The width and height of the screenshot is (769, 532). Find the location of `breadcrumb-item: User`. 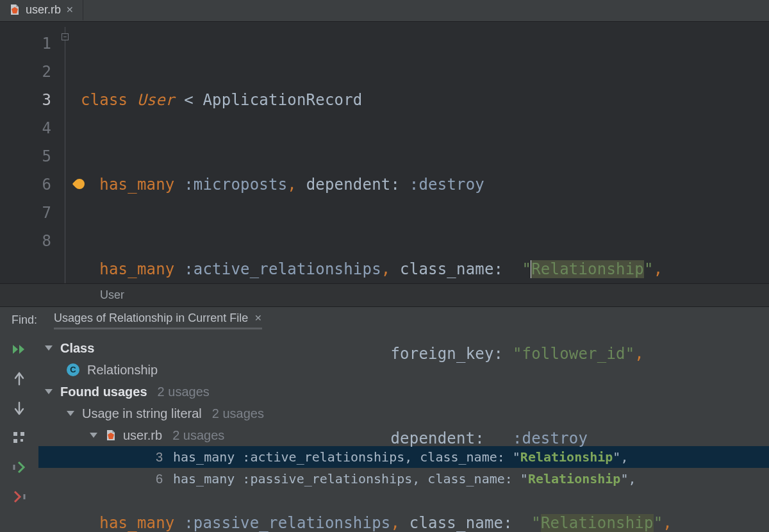

breadcrumb-item: User is located at coordinates (112, 295).